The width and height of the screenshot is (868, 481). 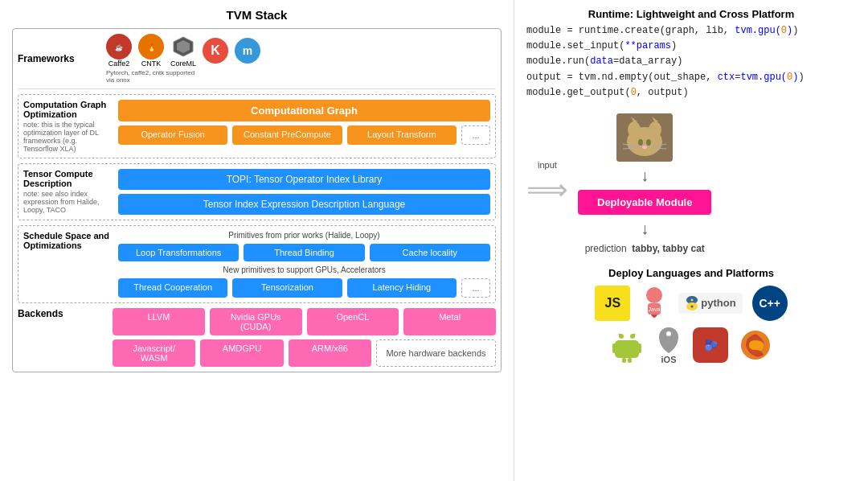 I want to click on backends-row2: Javascript/ WASM AMDGPU ARM/x86 More har…, so click(x=304, y=353).